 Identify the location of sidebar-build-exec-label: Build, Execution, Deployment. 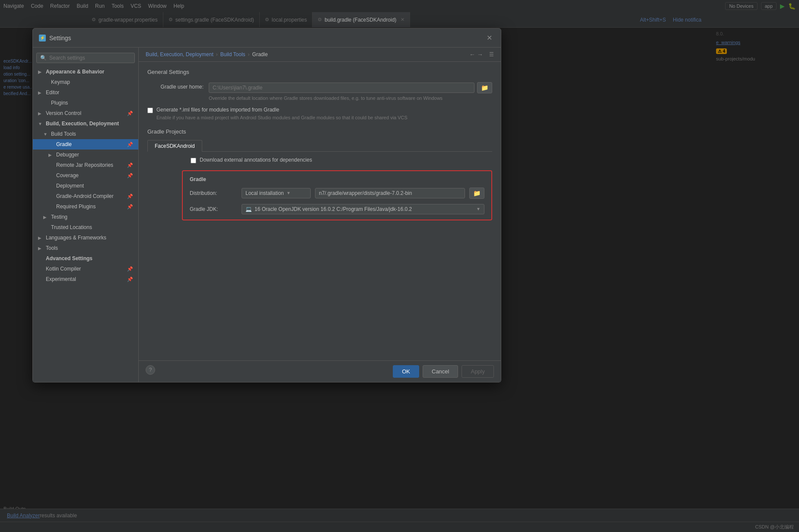
(82, 124).